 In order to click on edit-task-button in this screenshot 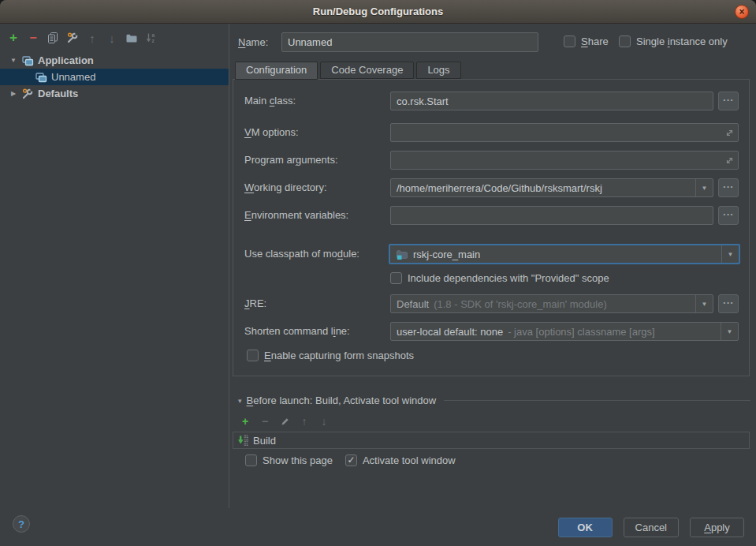, I will do `click(285, 421)`.